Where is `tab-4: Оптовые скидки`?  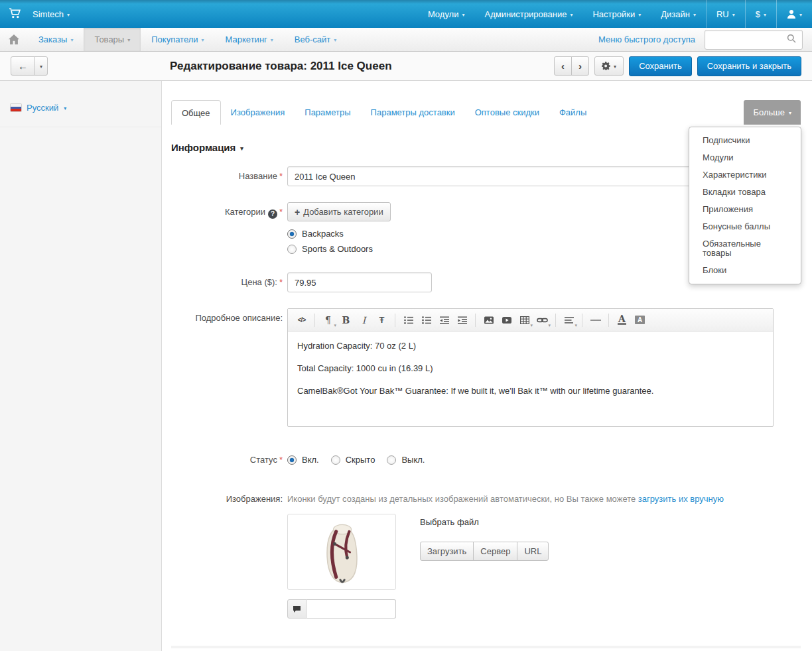 tab-4: Оптовые скидки is located at coordinates (507, 113).